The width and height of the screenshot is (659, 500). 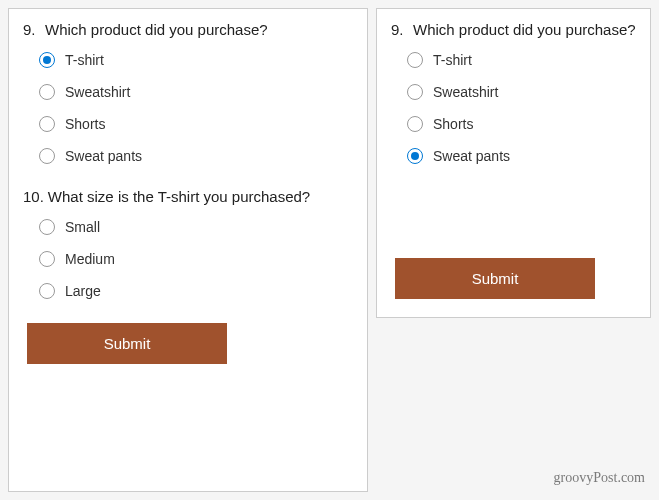 I want to click on option-large: Large, so click(x=196, y=291).